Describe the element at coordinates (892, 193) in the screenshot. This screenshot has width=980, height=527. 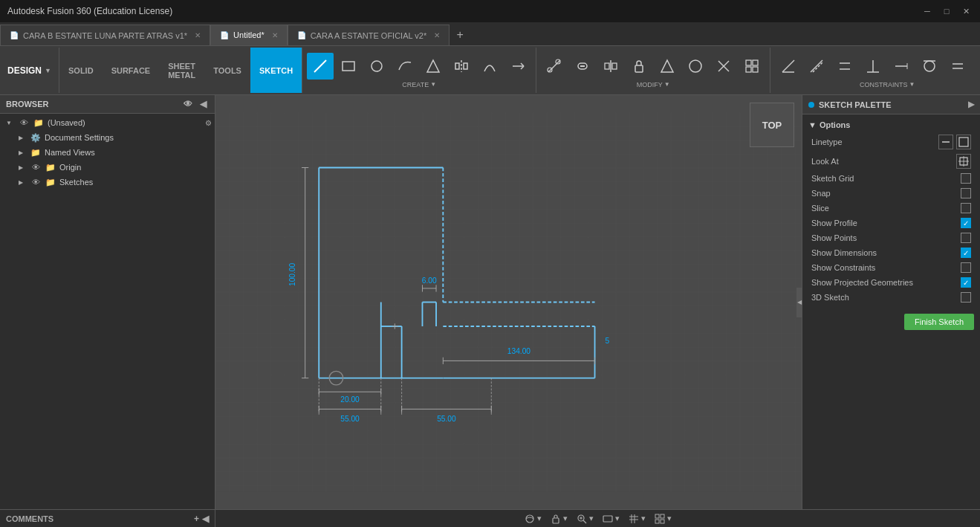
I see `palette-row-snap: Snap` at that location.